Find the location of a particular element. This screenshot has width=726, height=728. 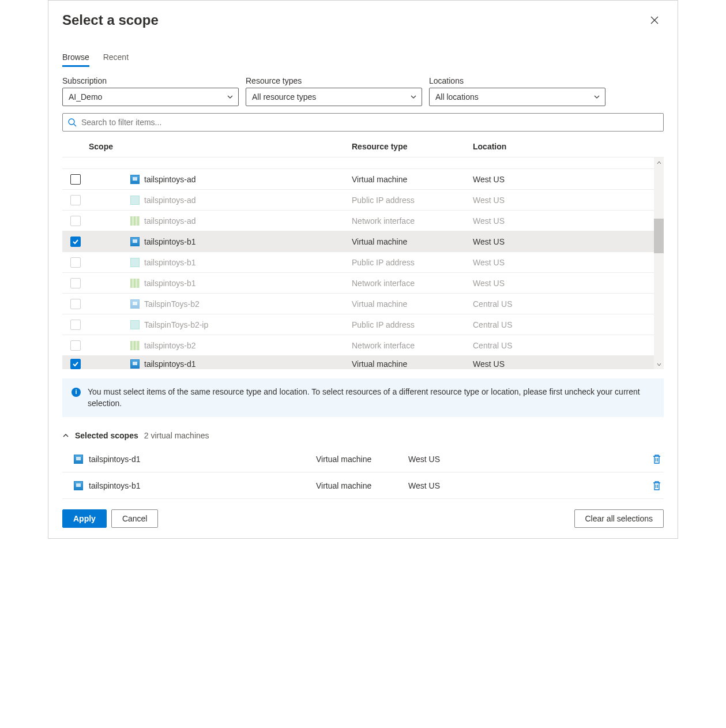

apply-button: Apply is located at coordinates (84, 519).